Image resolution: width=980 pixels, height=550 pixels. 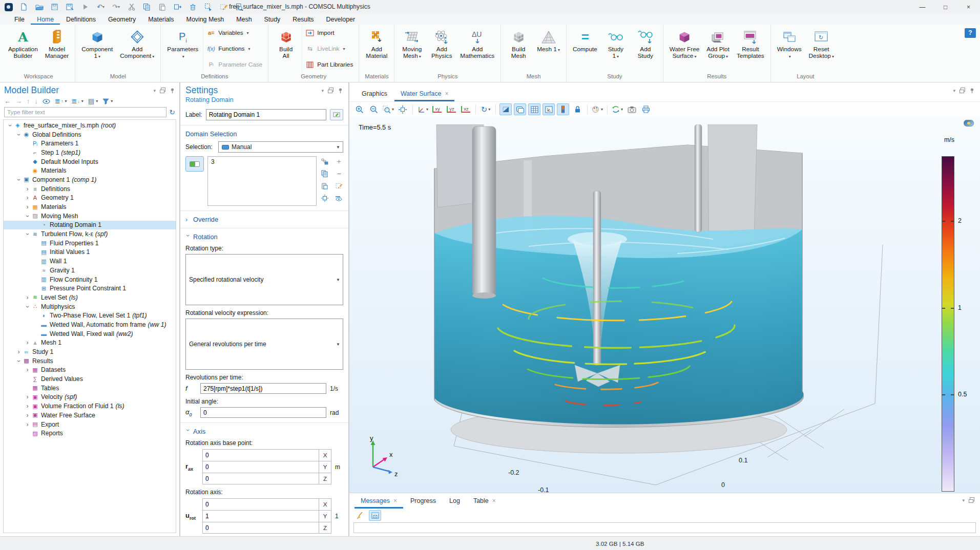 I want to click on show-toggle-button, so click(x=46, y=101).